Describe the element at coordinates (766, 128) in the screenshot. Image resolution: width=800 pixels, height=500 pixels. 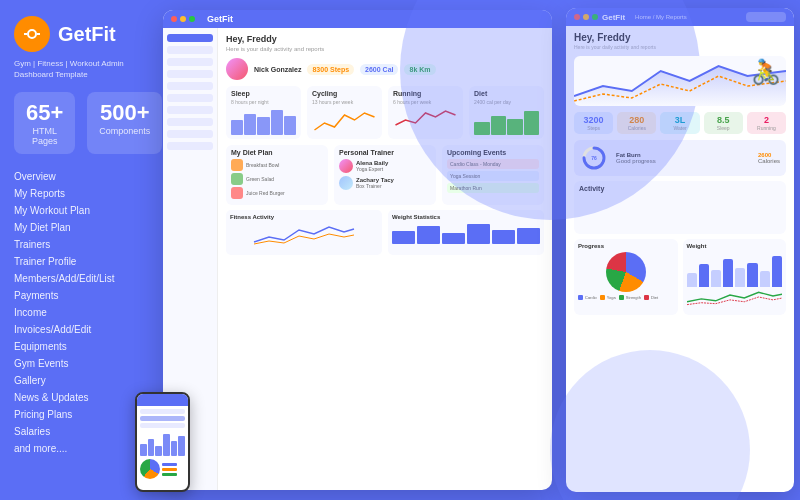
I see `running-lbl: Running` at that location.